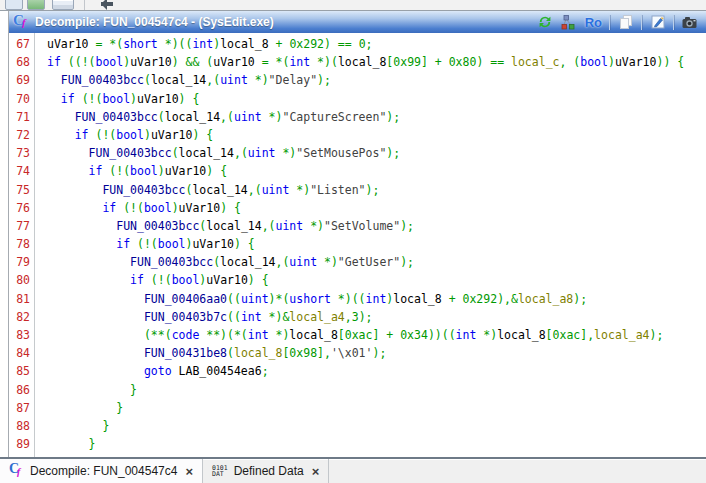 Image resolution: width=706 pixels, height=483 pixels. Describe the element at coordinates (535, 62) in the screenshot. I see `code-token: local_c` at that location.